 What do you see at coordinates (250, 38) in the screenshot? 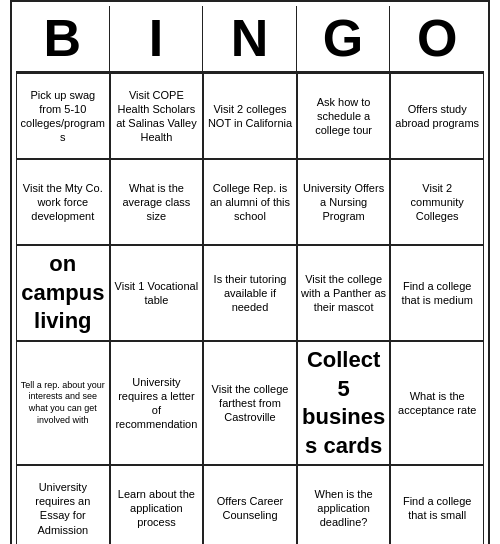
I see `bingo-letter-n: N` at bounding box center [250, 38].